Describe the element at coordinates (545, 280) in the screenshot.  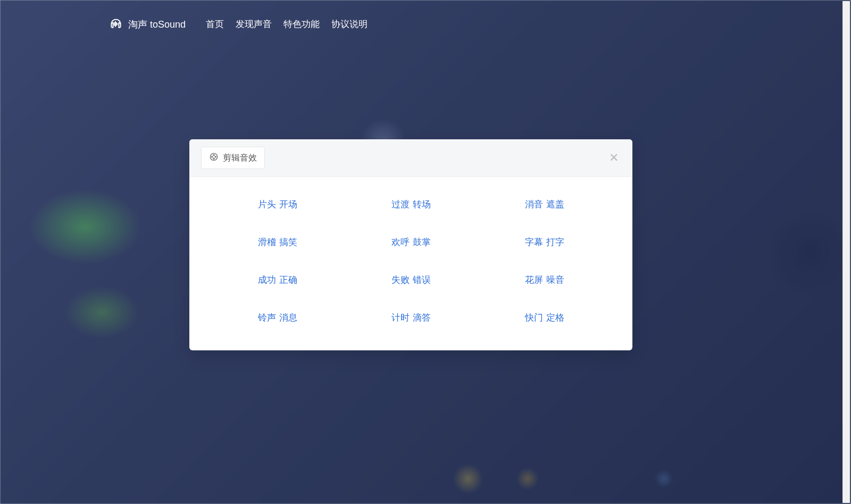
I see `tag-glitch: 花屏噪音` at that location.